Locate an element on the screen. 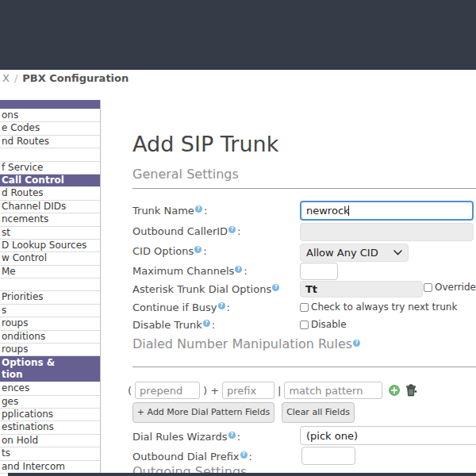  sidebar-item: on Hold is located at coordinates (50, 441).